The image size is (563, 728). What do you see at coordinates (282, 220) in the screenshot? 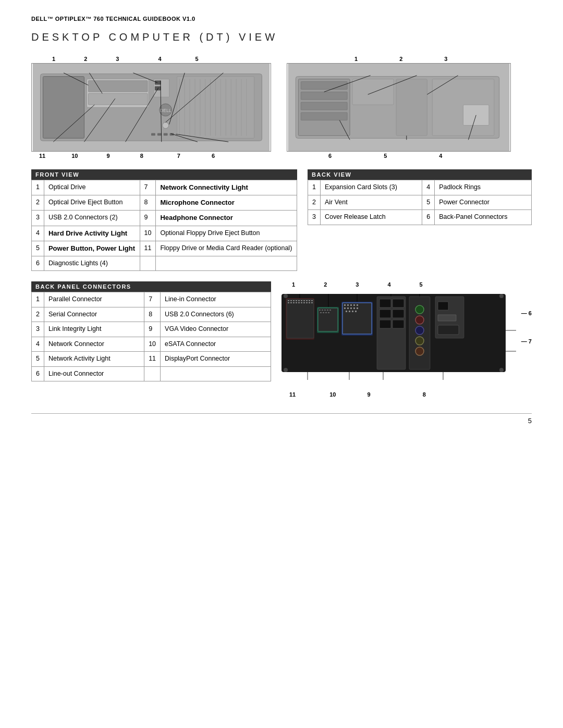
I see `view-tables-row: FRONT VIEW 1 Optical Drive 7 Network Con…` at bounding box center [282, 220].